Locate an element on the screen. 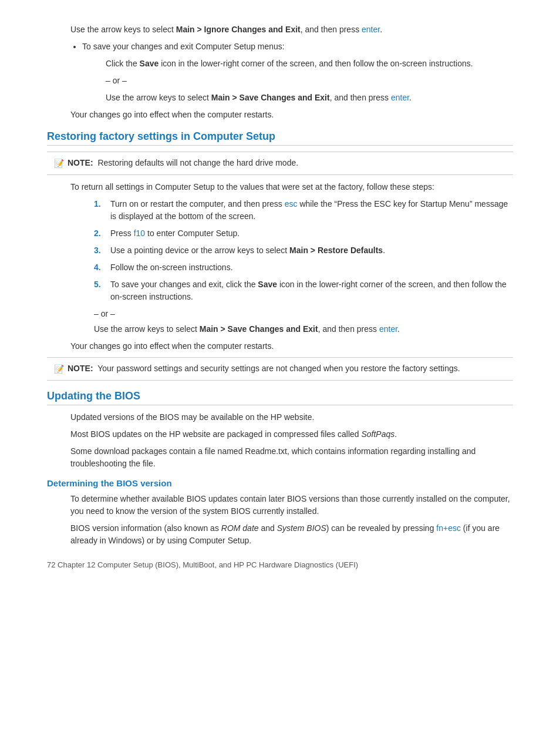  updating-para3: Some download packages contain a file na… is located at coordinates (292, 458).